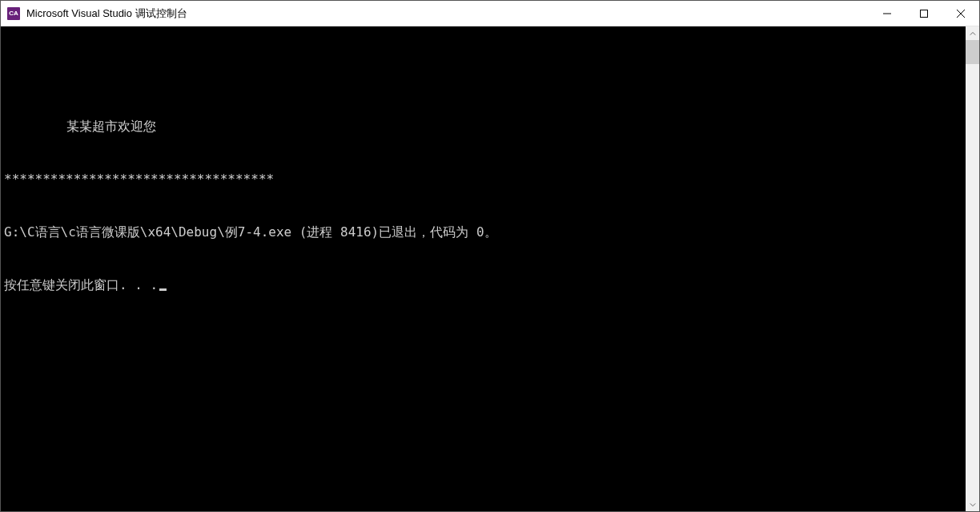 This screenshot has height=512, width=980. What do you see at coordinates (484, 74) in the screenshot?
I see `blank-line` at bounding box center [484, 74].